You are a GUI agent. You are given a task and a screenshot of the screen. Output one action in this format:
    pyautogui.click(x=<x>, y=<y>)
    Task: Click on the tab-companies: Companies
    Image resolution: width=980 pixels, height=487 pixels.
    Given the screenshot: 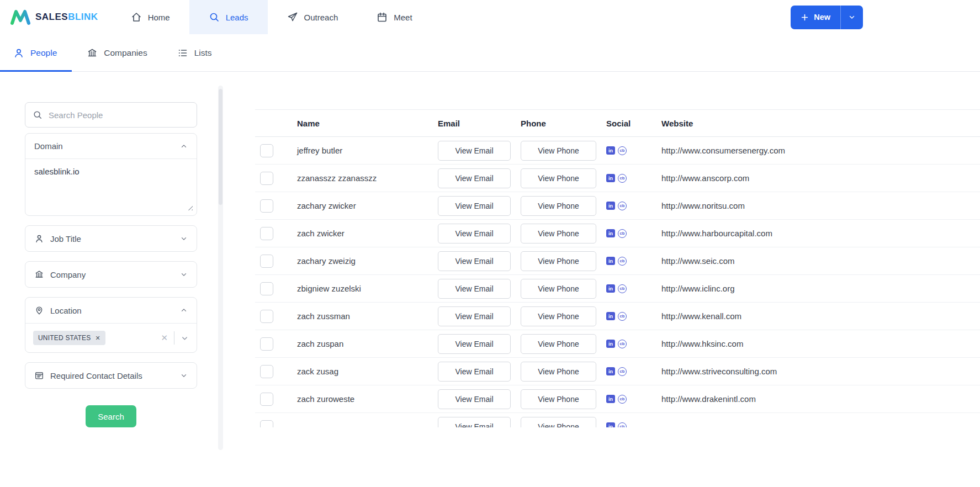 What is the action you would take?
    pyautogui.click(x=117, y=53)
    